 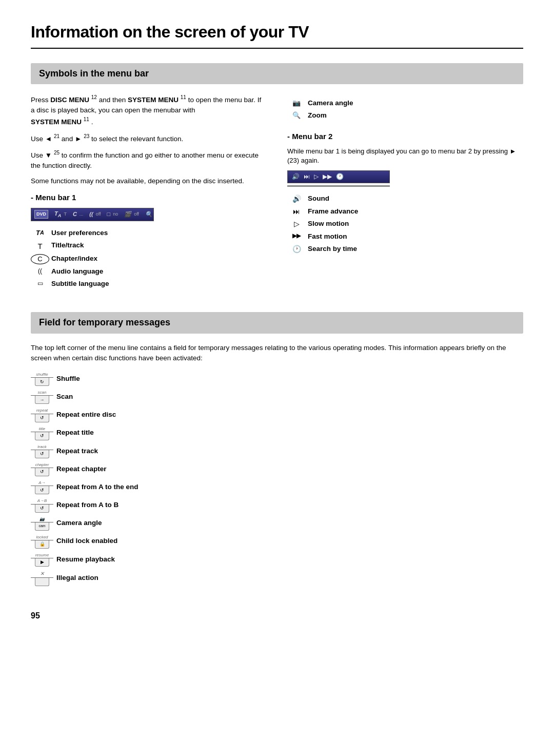 I want to click on scan-label: Scan, so click(x=65, y=397).